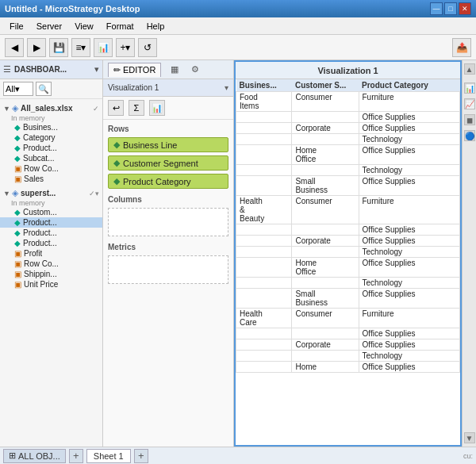  I want to click on menu-format: Format, so click(121, 26).